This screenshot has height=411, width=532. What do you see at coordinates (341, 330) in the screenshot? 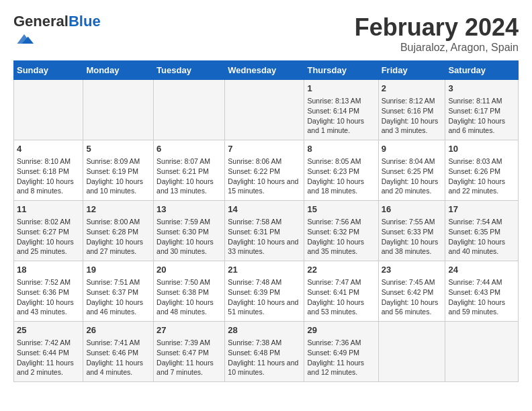
I see `day-number: 29` at bounding box center [341, 330].